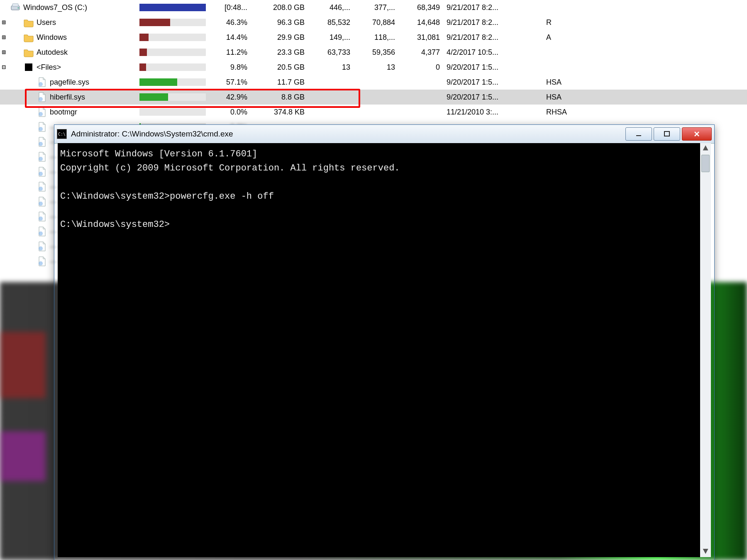  What do you see at coordinates (81, 7) in the screenshot?
I see `item-name: Windows7_OS (C:)` at bounding box center [81, 7].